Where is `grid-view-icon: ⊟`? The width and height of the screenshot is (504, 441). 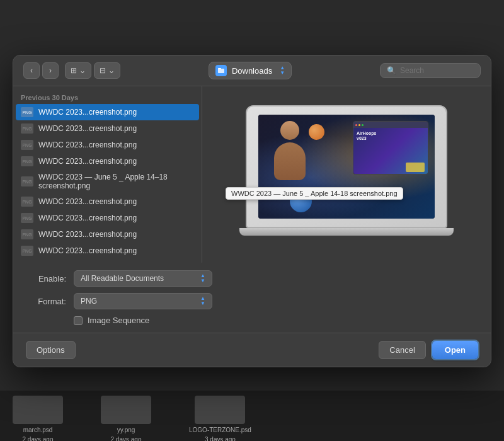 grid-view-icon: ⊟ is located at coordinates (103, 71).